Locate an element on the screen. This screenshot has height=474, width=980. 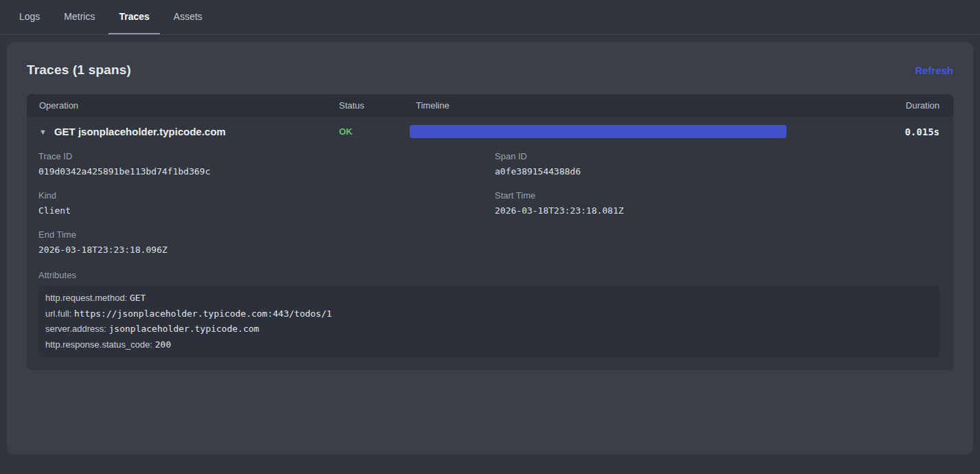
refresh-button: Refresh is located at coordinates (934, 70).